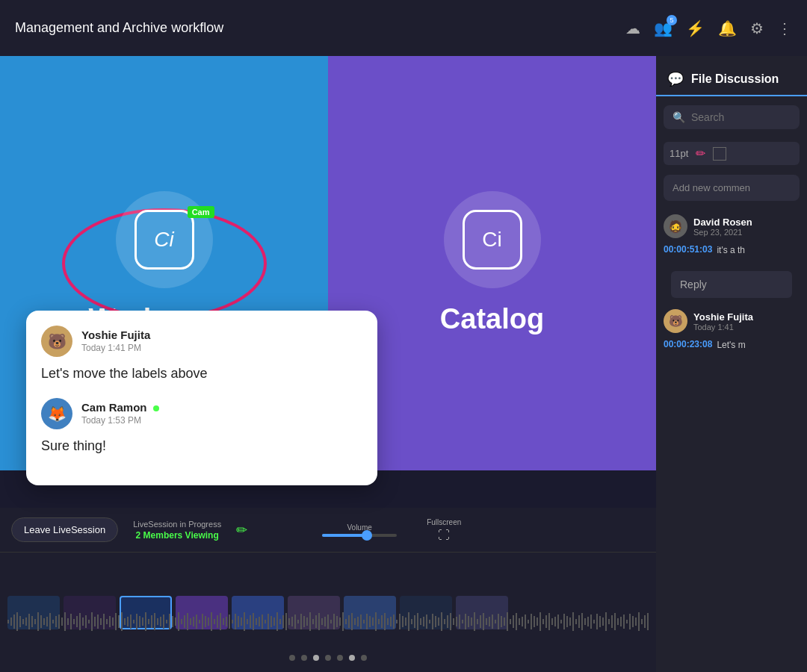 Image resolution: width=807 pixels, height=672 pixels. Describe the element at coordinates (359, 535) in the screenshot. I see `volume-slider` at that location.